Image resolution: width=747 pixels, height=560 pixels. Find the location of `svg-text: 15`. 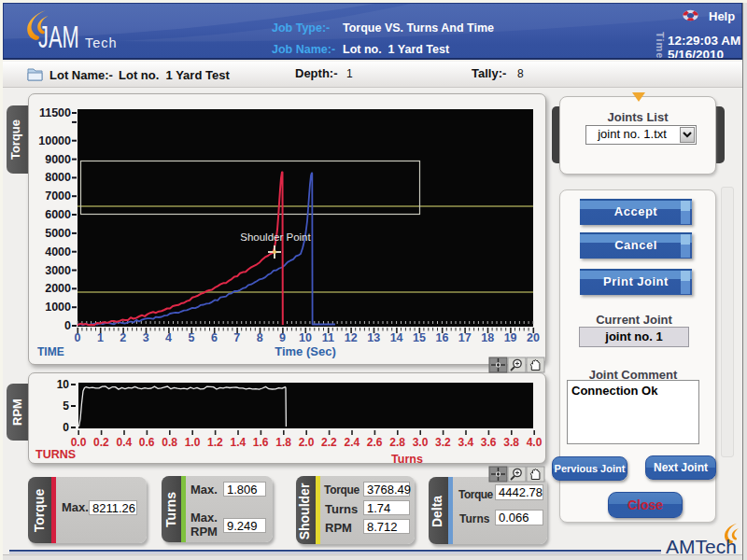

svg-text: 15 is located at coordinates (419, 338).